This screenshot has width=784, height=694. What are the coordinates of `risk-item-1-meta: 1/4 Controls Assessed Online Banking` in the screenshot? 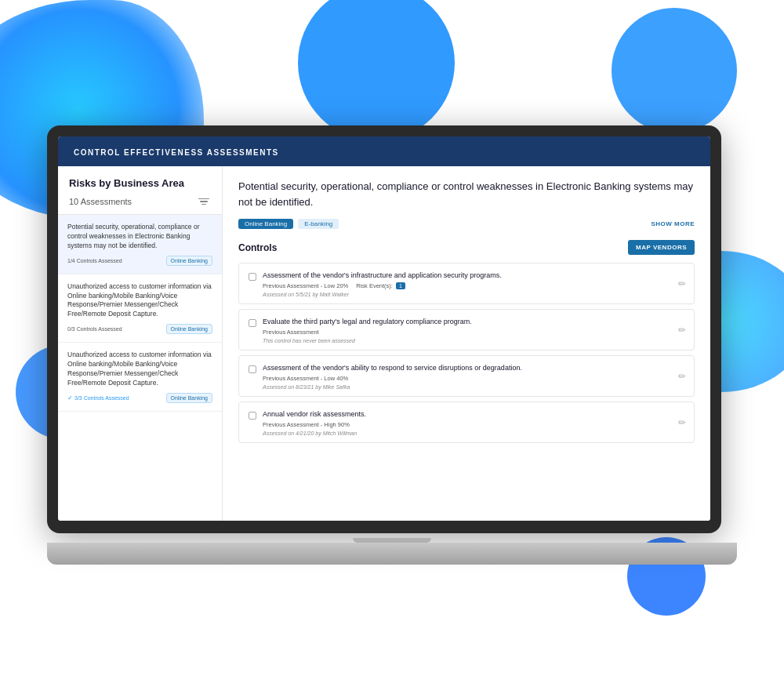 It's located at (140, 260).